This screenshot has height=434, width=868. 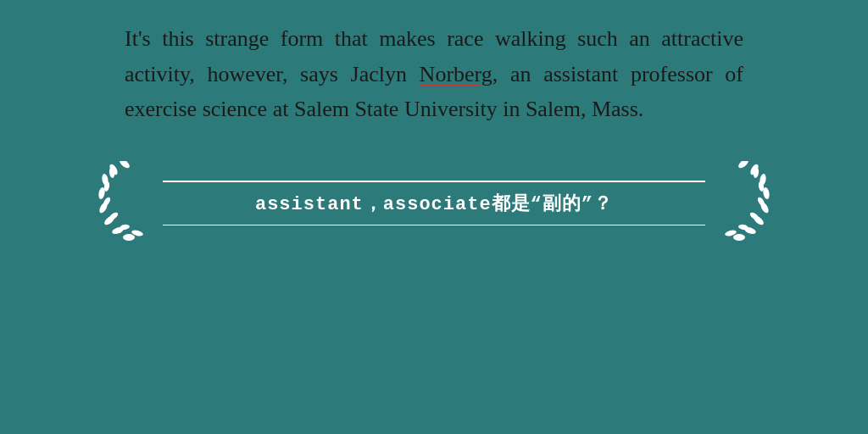 I want to click on right-laurel-icon, so click(x=739, y=203).